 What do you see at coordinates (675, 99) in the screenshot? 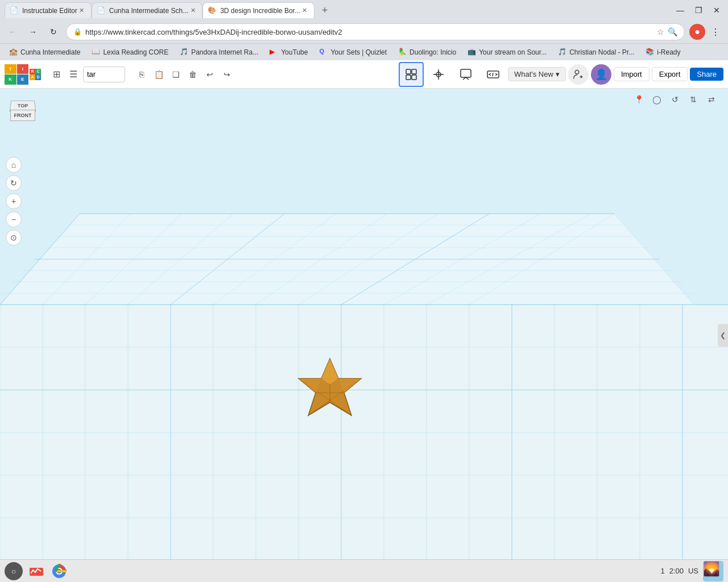
I see `rotate-icon: ↺` at bounding box center [675, 99].